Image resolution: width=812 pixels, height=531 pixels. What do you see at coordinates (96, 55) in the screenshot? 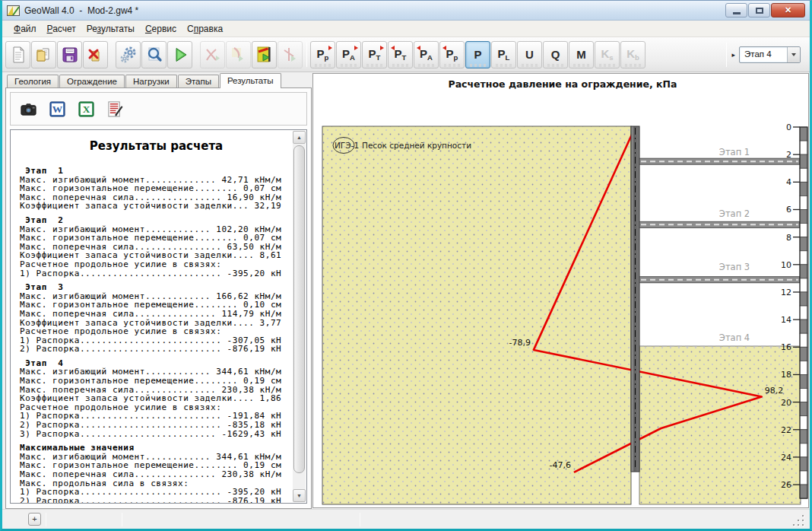
I see `close-file-button` at bounding box center [96, 55].